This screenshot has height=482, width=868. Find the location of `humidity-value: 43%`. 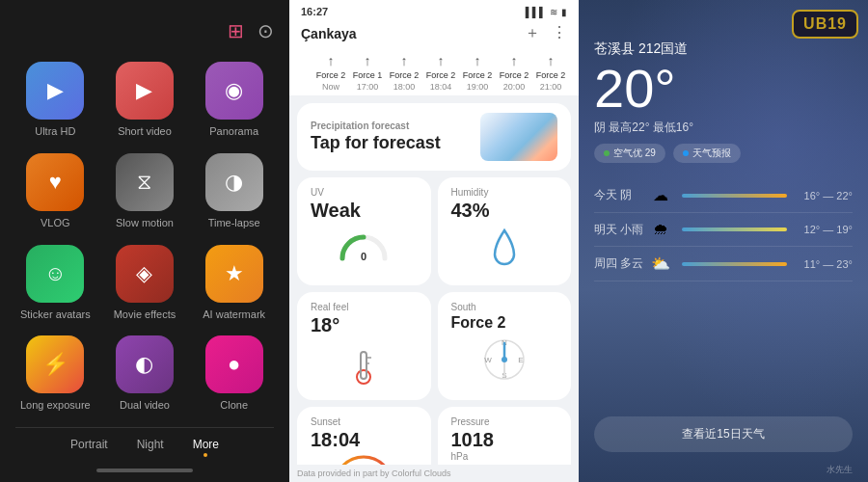

humidity-value: 43% is located at coordinates (505, 210).